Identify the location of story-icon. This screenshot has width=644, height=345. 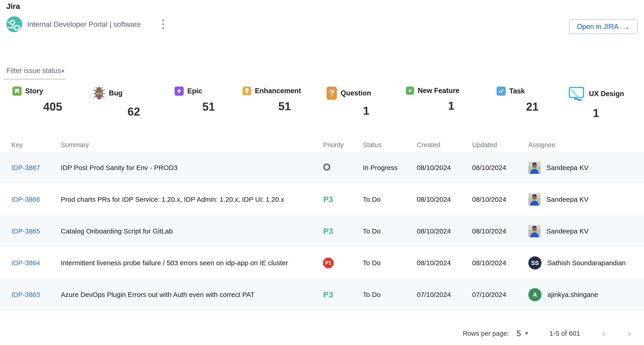
(17, 91).